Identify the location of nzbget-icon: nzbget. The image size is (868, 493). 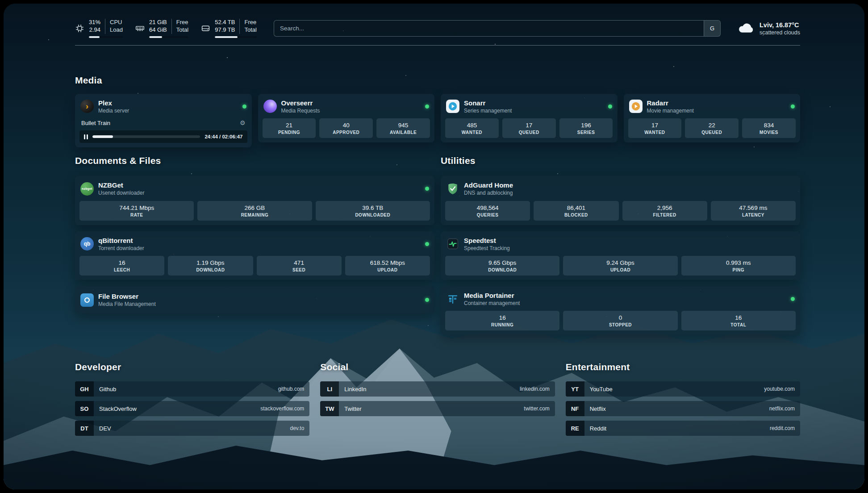
(87, 189).